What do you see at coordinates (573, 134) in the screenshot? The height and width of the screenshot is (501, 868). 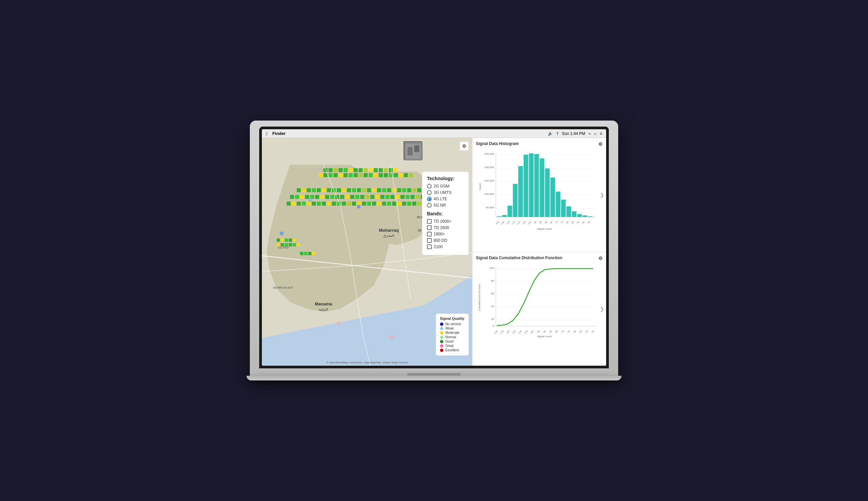 I see `time-display: Sun 1:44 PM` at bounding box center [573, 134].